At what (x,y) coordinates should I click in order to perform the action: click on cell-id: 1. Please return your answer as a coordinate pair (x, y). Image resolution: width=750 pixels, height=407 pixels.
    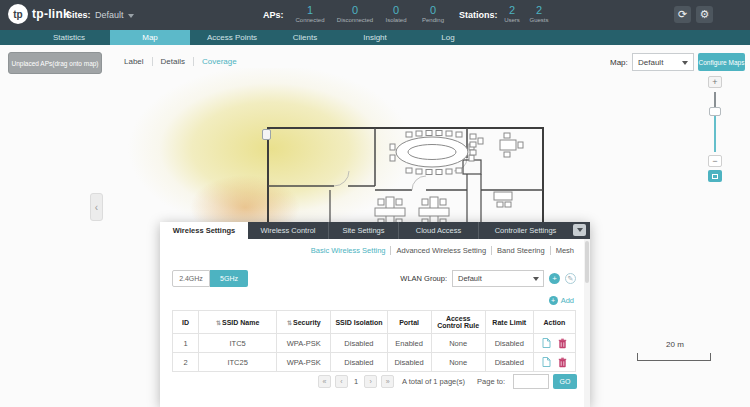
    Looking at the image, I should click on (186, 344).